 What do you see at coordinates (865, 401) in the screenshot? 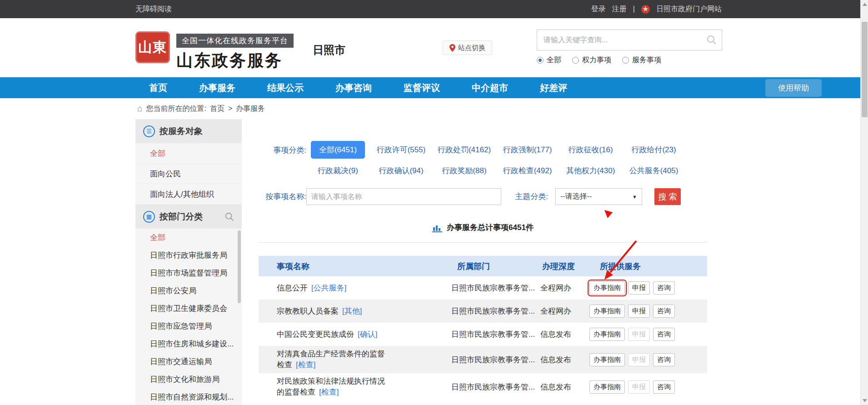
I see `scroll-down-icon` at bounding box center [865, 401].